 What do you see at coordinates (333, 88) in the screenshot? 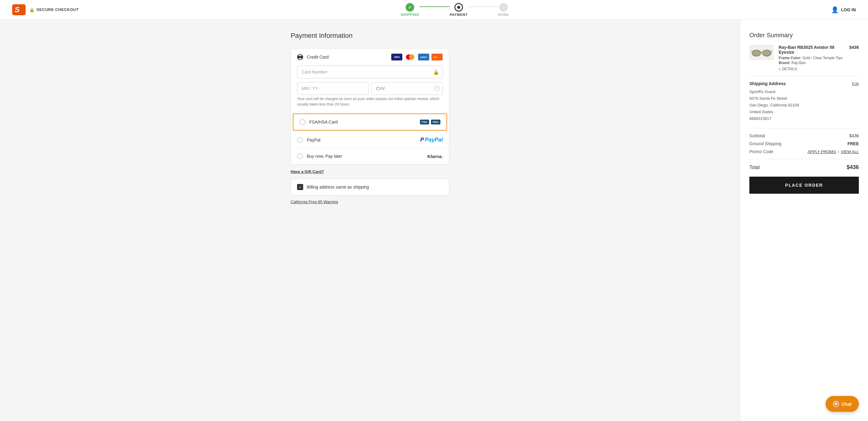
I see `expiry-wrap` at bounding box center [333, 88].